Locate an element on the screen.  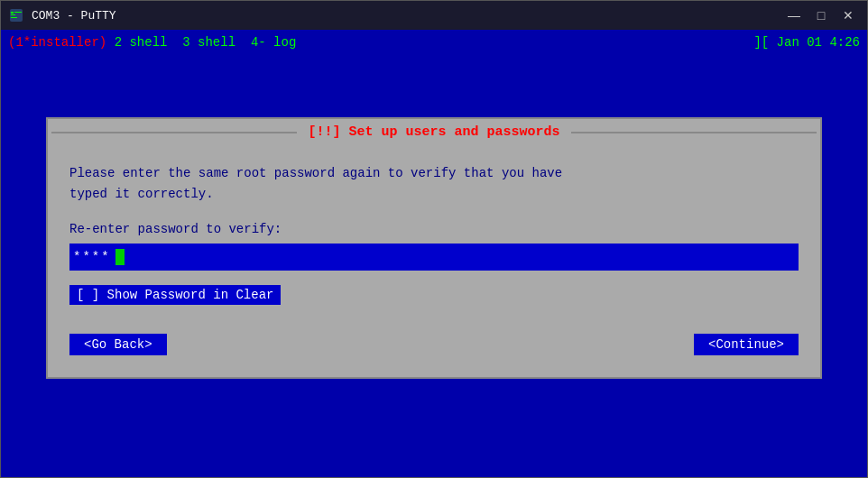
minimize-button: — is located at coordinates (794, 15).